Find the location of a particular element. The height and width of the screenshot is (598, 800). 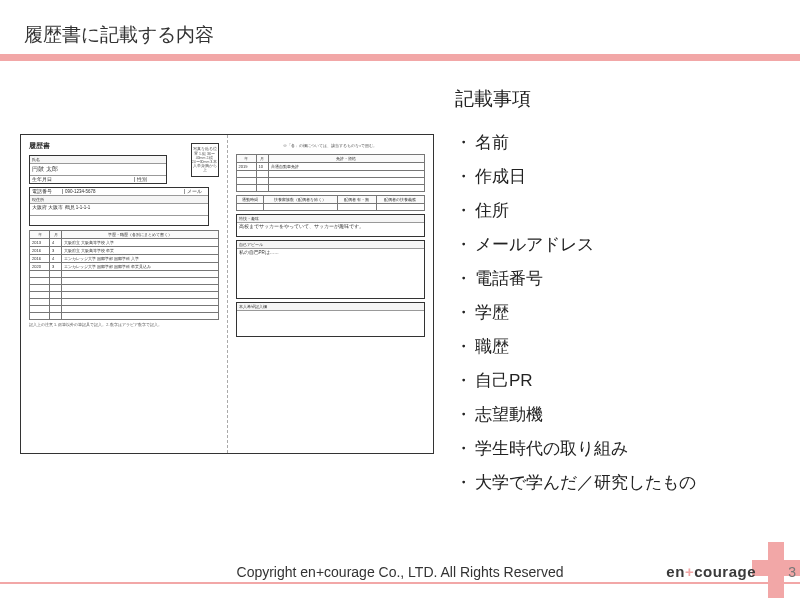

title-underline is located at coordinates (400, 58).